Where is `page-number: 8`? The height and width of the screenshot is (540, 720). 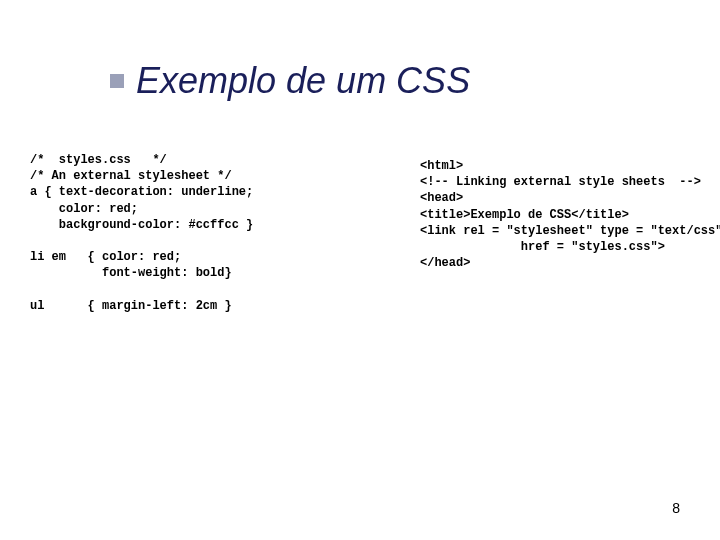
page-number: 8 is located at coordinates (676, 508).